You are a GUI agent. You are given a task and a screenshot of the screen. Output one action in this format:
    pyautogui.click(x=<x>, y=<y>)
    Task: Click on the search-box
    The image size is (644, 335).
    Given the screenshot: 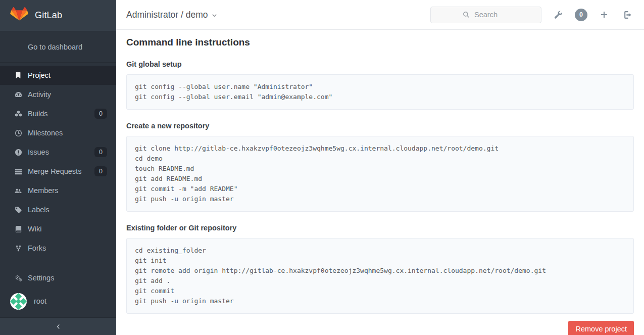 What is the action you would take?
    pyautogui.click(x=486, y=15)
    